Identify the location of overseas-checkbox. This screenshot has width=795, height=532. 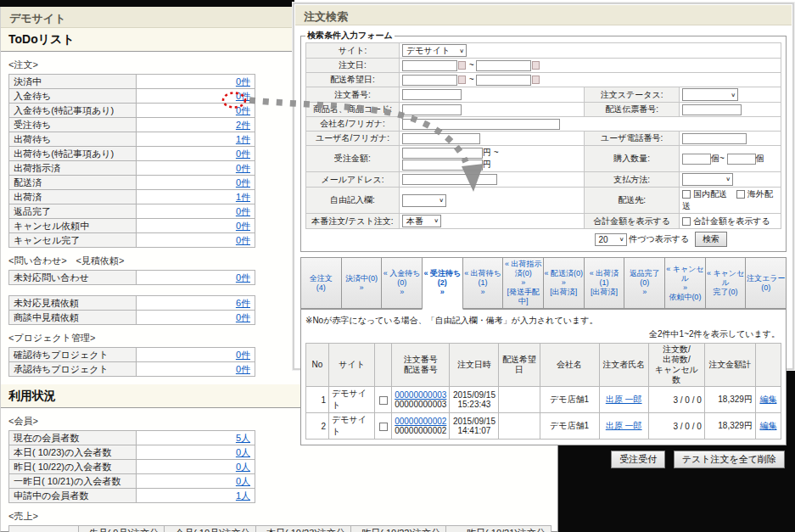
(741, 194).